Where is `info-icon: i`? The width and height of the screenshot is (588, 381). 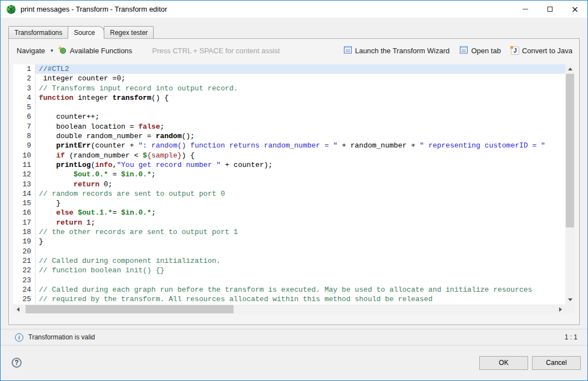
info-icon: i is located at coordinates (19, 337).